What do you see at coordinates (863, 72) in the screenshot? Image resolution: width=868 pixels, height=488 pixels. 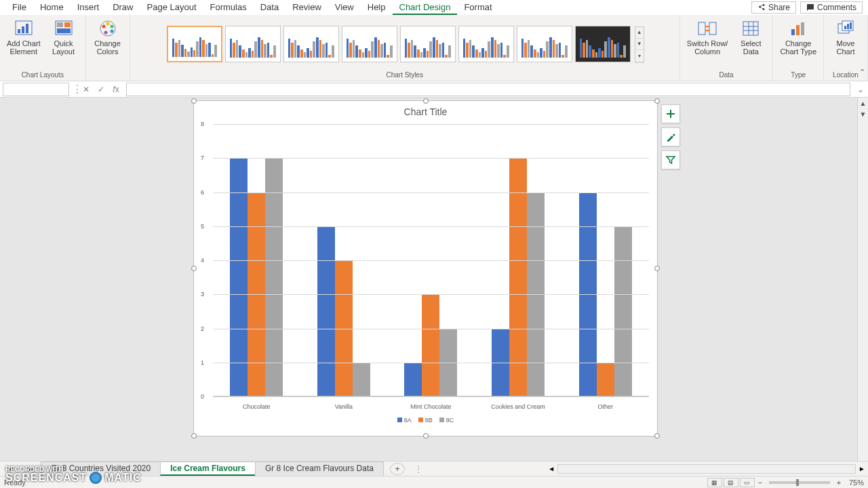 I see `collapse-ribbon-icon: ⌃` at bounding box center [863, 72].